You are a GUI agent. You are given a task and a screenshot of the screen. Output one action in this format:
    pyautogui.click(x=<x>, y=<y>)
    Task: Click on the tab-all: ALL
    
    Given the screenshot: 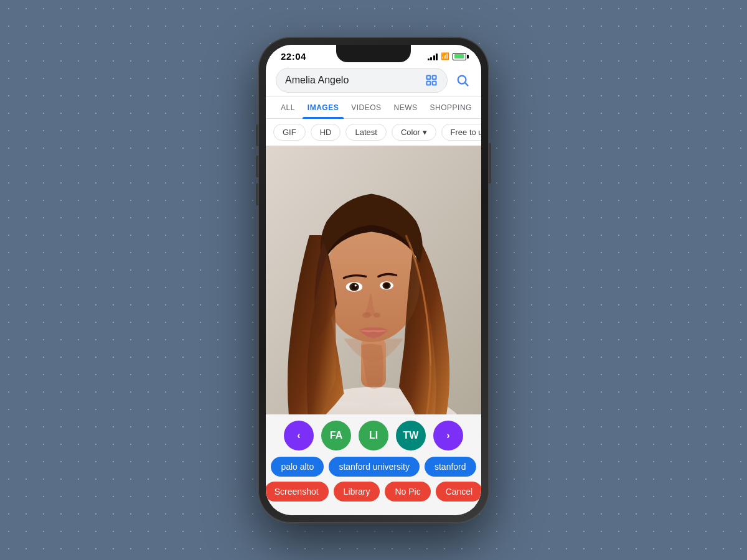 What is the action you would take?
    pyautogui.click(x=288, y=108)
    